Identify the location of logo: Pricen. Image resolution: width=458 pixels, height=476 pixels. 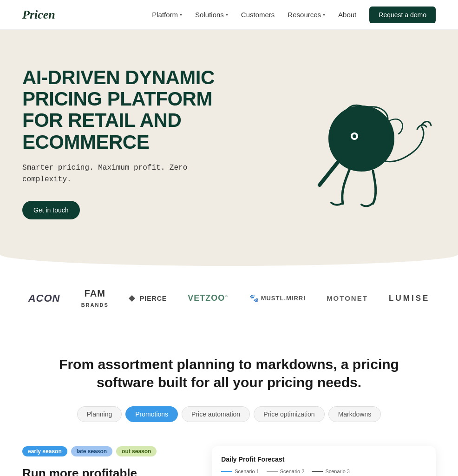
(39, 15).